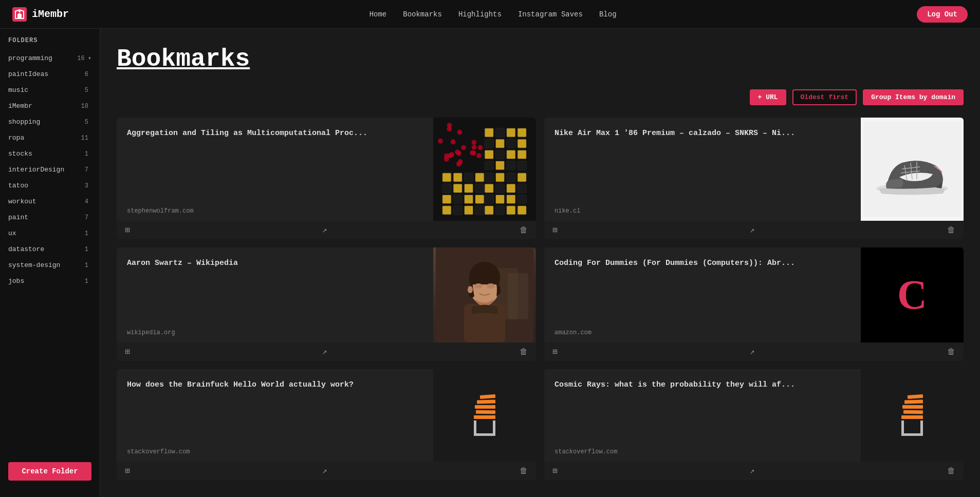 This screenshot has height=497, width=980. Describe the element at coordinates (540, 59) in the screenshot. I see `page-title: Bookmarks` at that location.